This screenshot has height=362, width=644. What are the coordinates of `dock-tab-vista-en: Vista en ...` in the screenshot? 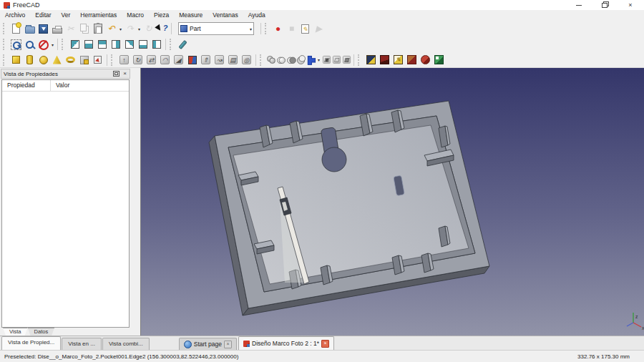 It's located at (82, 343).